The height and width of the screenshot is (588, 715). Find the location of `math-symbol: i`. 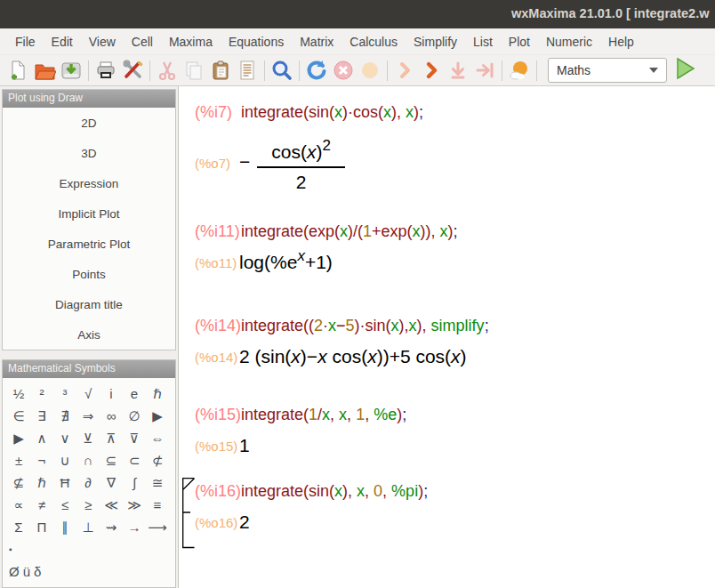

math-symbol: i is located at coordinates (111, 393).